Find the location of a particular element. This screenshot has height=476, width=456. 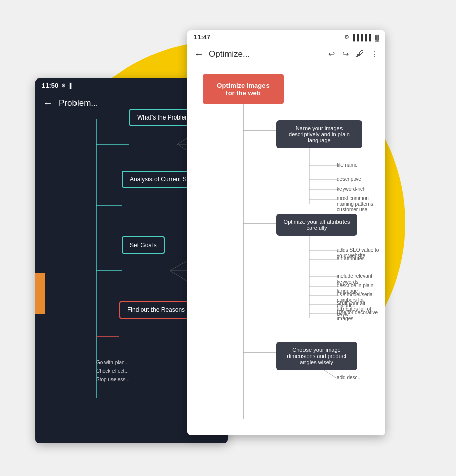

leaf-naming-patterns: most common naming patterns customer use is located at coordinates (361, 204).